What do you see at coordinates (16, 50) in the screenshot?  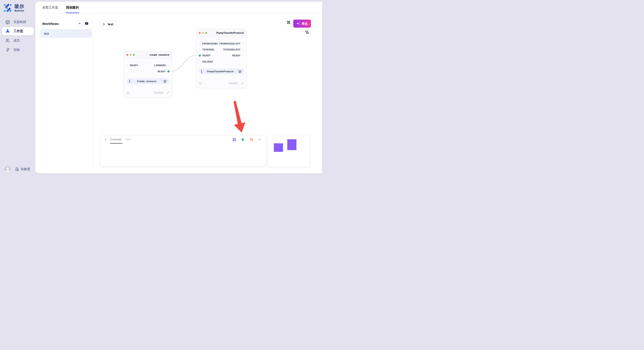 I see `sidebar-item-label: 实验` at bounding box center [16, 50].